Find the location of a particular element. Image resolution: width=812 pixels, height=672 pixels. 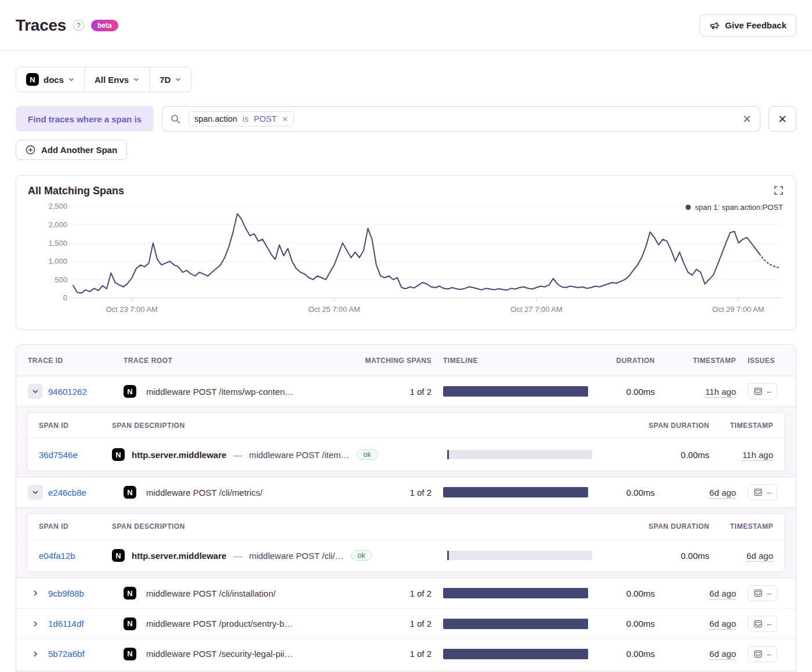

spans-subtable-header: SPAN IDSPAN DESCRIPTIONSPAN DURATIONTIME… is located at coordinates (406, 526).